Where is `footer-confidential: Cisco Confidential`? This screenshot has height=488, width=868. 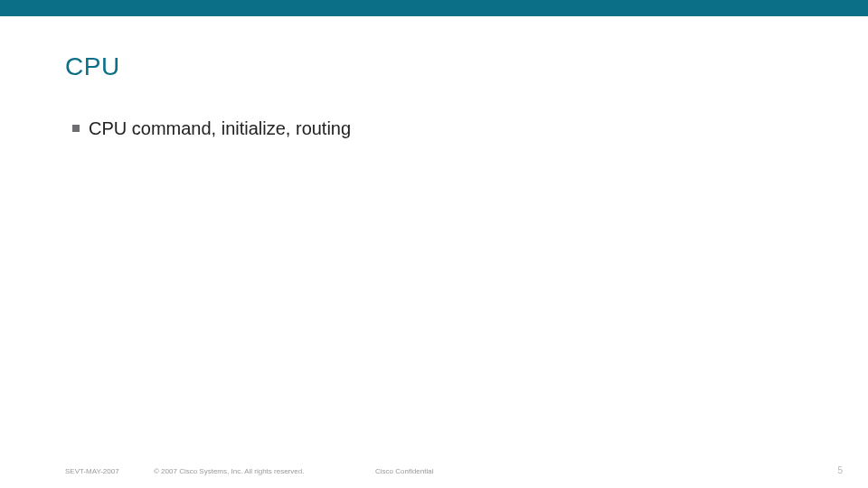 footer-confidential: Cisco Confidential is located at coordinates (404, 472).